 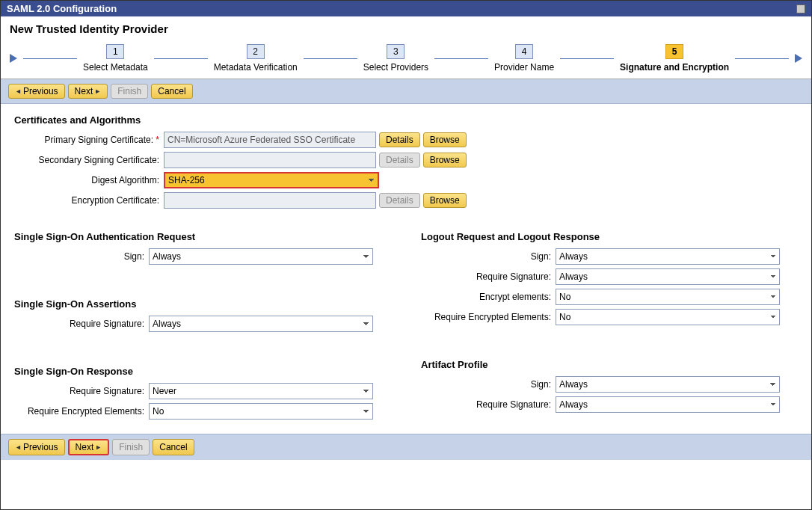 I want to click on cert-section-title: Certificates and Algorithms, so click(x=406, y=120).